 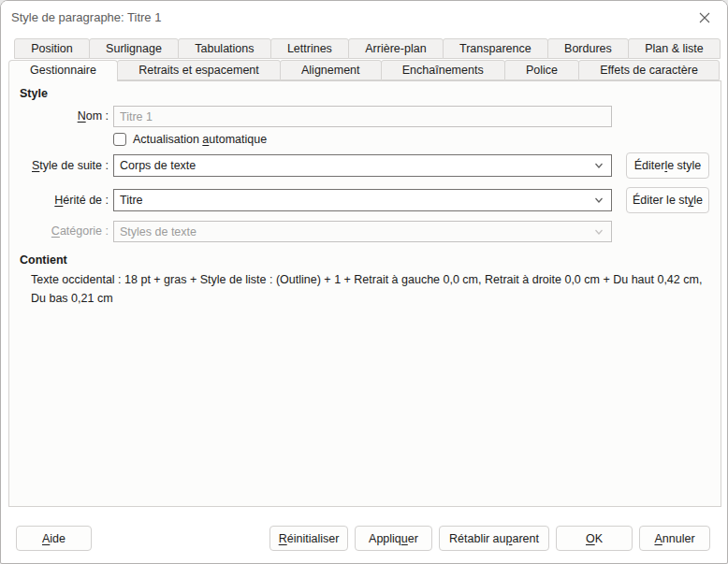 What do you see at coordinates (444, 70) in the screenshot?
I see `tab-enchainements: Enchaînements` at bounding box center [444, 70].